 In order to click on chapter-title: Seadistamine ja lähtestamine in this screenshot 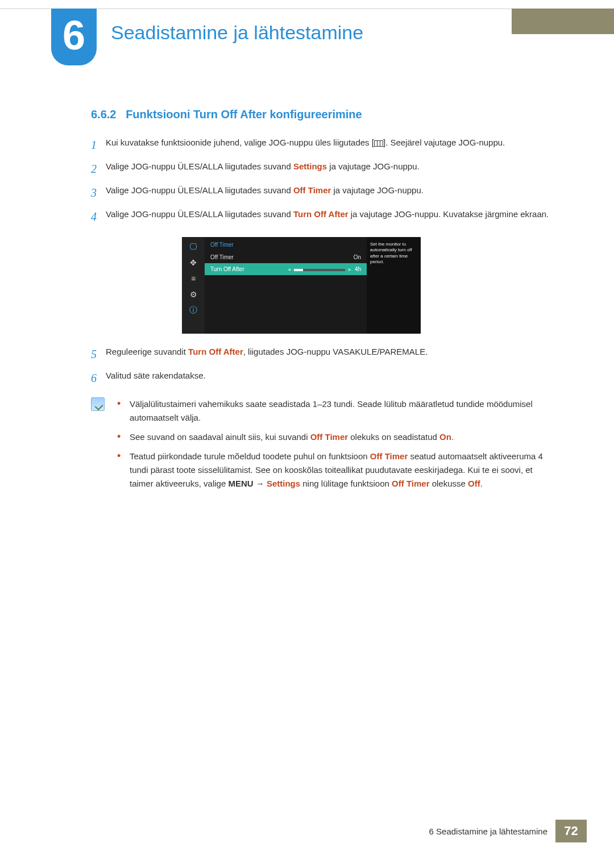, I will do `click(237, 33)`.